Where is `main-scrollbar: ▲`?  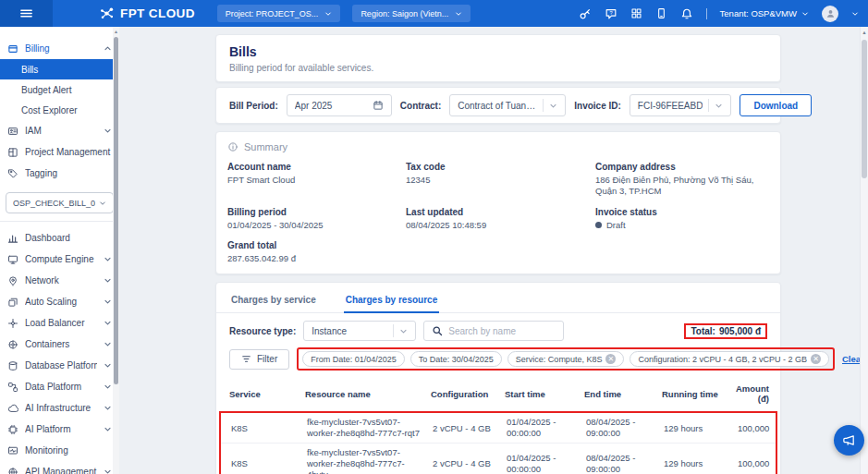 main-scrollbar: ▲ is located at coordinates (863, 250).